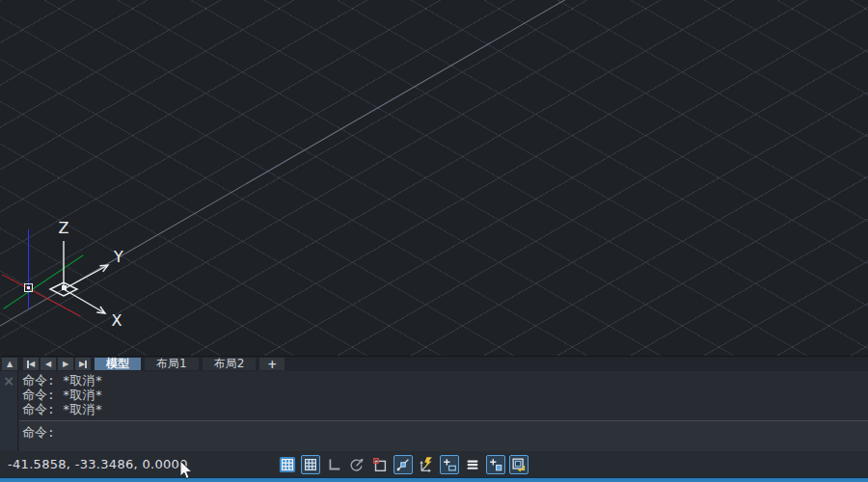 This screenshot has width=868, height=482. What do you see at coordinates (426, 465) in the screenshot?
I see `dynamic-input-toggle` at bounding box center [426, 465].